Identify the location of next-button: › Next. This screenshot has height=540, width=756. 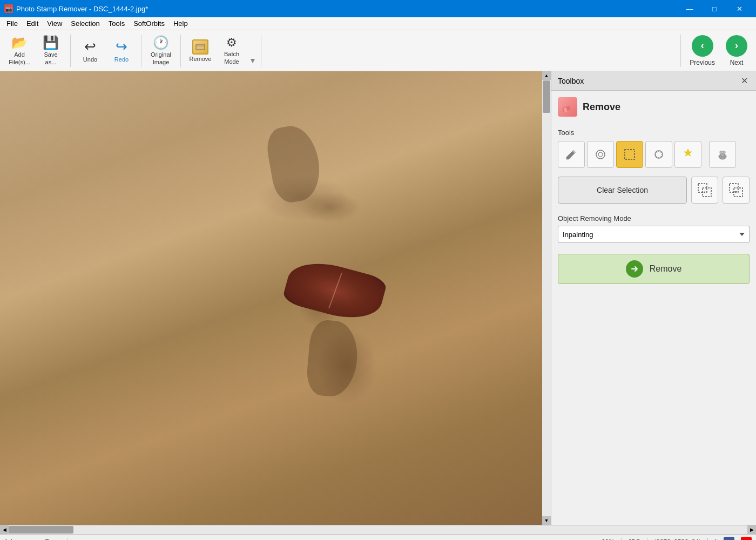
(737, 51).